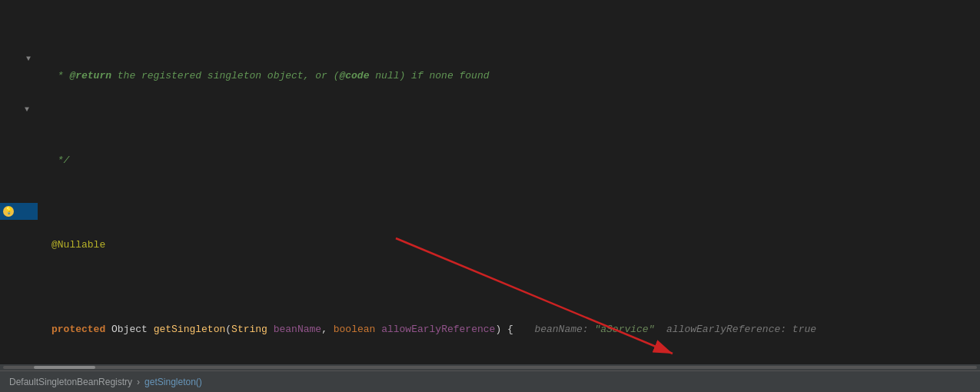 The image size is (980, 392). I want to click on code-token: beanName, so click(297, 330).